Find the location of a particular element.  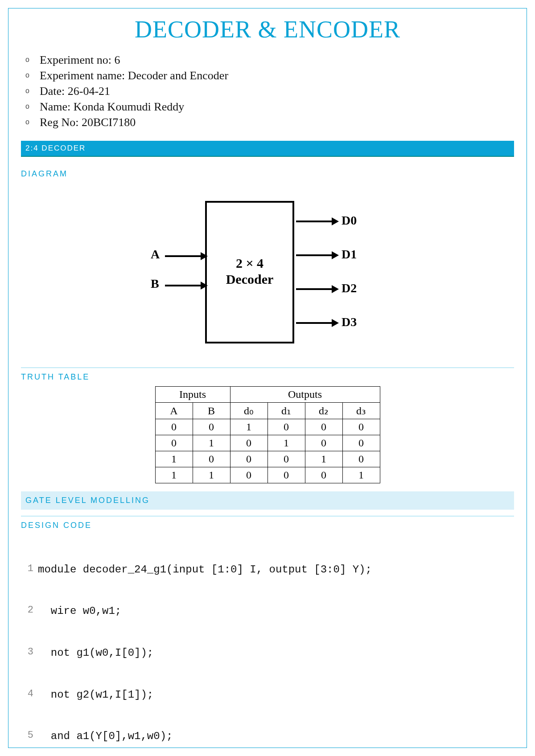

tt-header: d₃ is located at coordinates (361, 411).